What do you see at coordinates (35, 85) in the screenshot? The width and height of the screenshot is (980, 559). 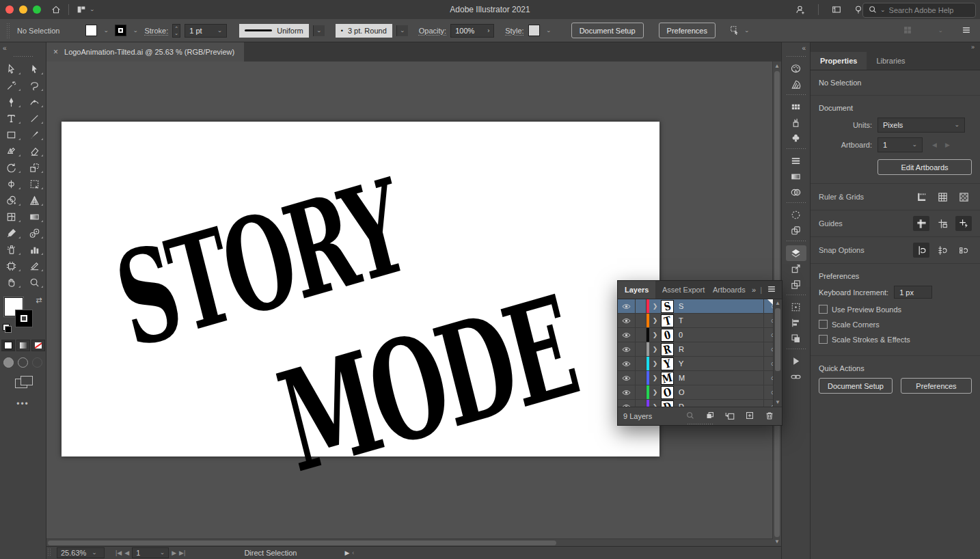 I see `lasso-tool` at bounding box center [35, 85].